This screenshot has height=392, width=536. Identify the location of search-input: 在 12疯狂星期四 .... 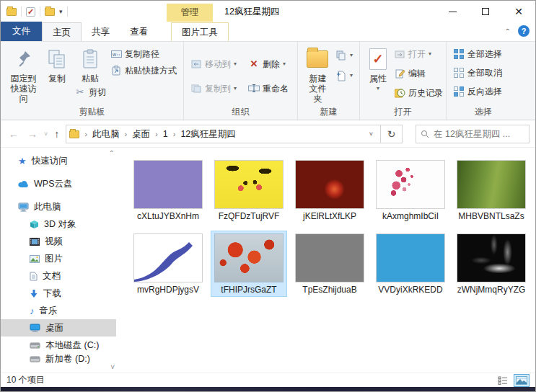
(473, 134).